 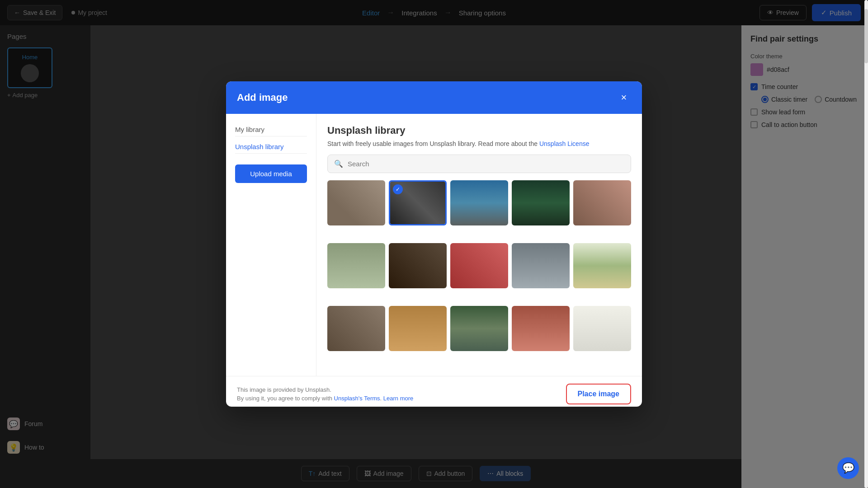 I want to click on modal-header: Add image ×, so click(x=434, y=98).